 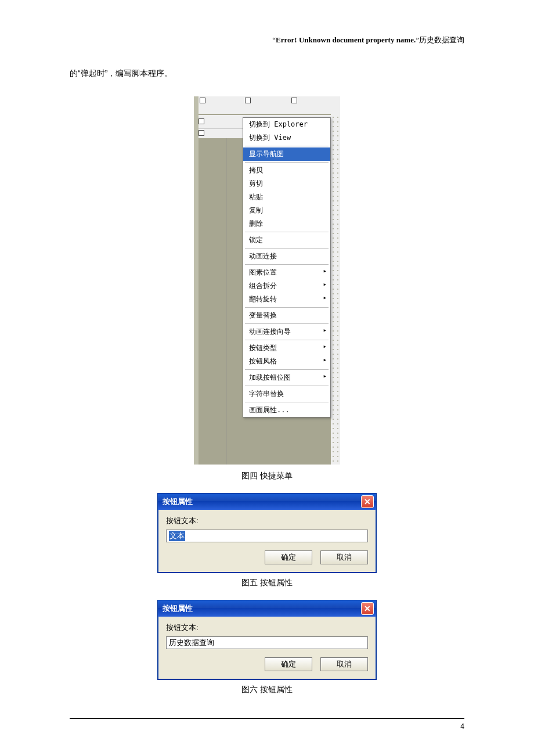 I want to click on fig5-caption: 图五 按钮属性, so click(x=267, y=583).